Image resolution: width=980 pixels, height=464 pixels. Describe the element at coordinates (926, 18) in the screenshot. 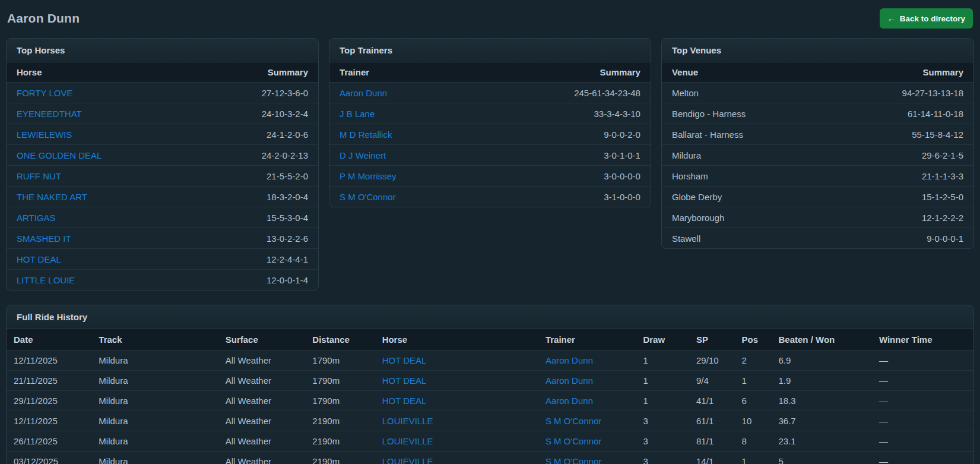

I see `back-to-directory-button: ← Back to directory` at that location.